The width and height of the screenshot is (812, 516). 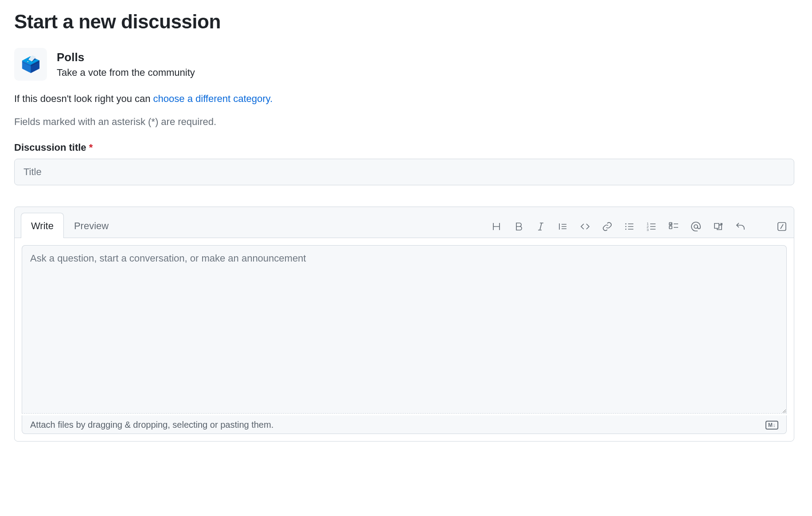 I want to click on markdown-toolbar: 123, so click(x=639, y=229).